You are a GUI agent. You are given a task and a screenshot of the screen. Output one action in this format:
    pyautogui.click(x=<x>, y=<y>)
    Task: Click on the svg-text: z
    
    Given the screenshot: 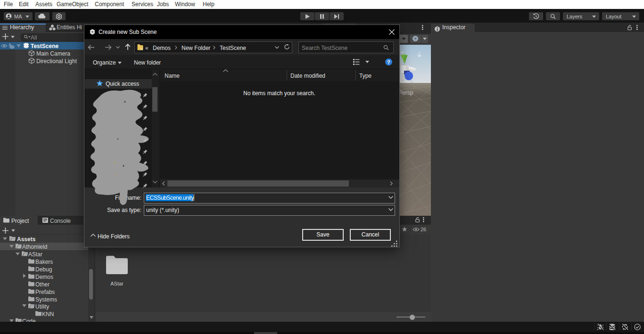 What is the action you would take?
    pyautogui.click(x=412, y=81)
    